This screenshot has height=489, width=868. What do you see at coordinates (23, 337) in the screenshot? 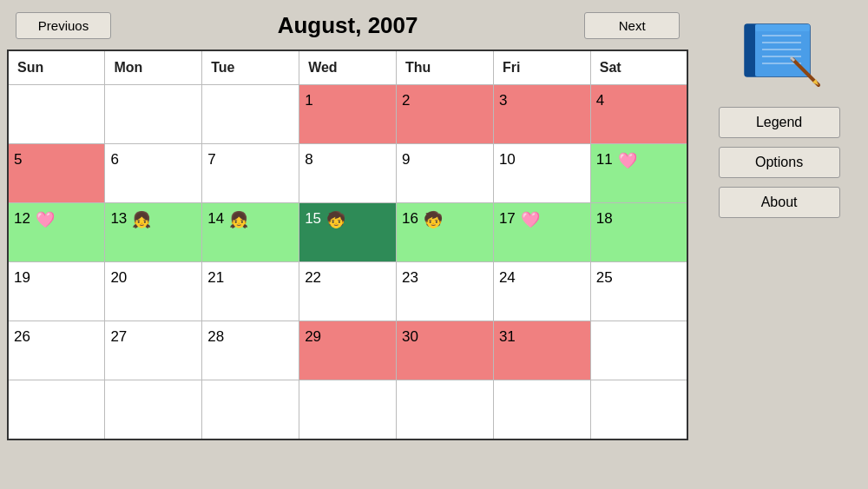
I see `day-number: 26` at bounding box center [23, 337].